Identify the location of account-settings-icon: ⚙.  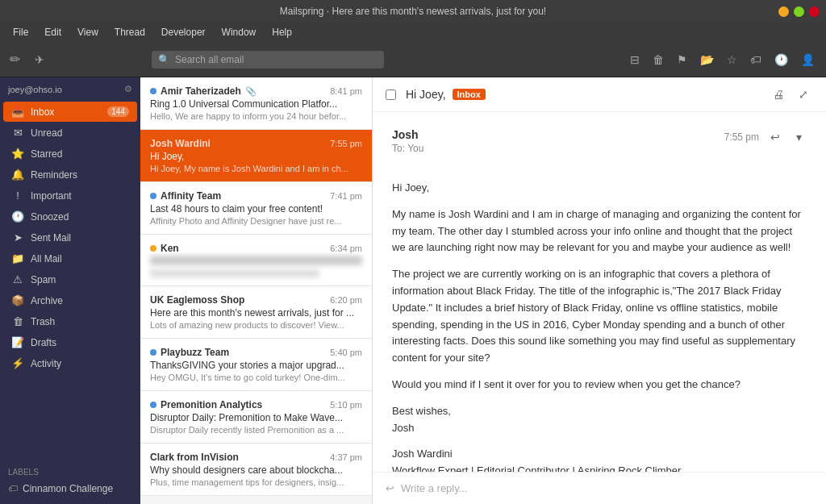
(128, 89).